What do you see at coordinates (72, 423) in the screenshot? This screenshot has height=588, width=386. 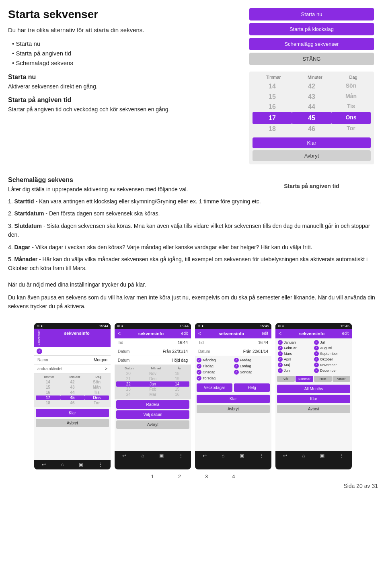 I see `phone-avbryt-1: Avbryt` at bounding box center [72, 423].